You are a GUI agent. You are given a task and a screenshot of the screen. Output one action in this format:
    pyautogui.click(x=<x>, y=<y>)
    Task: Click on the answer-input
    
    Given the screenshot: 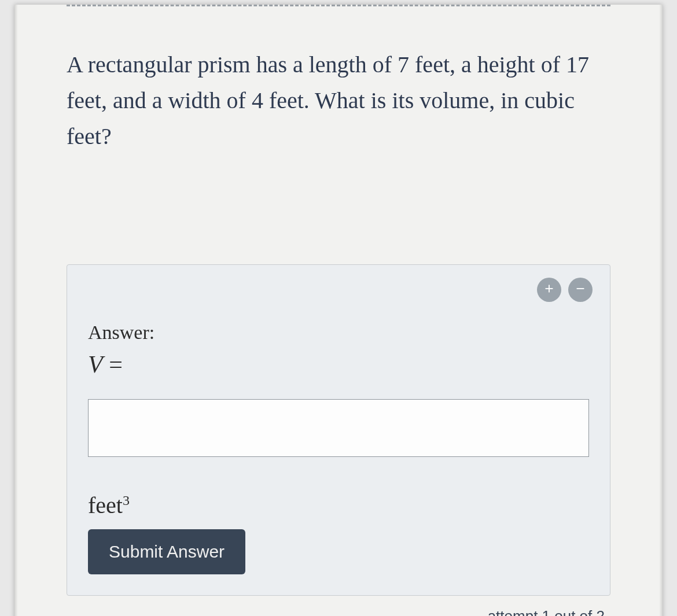 What is the action you would take?
    pyautogui.click(x=339, y=428)
    